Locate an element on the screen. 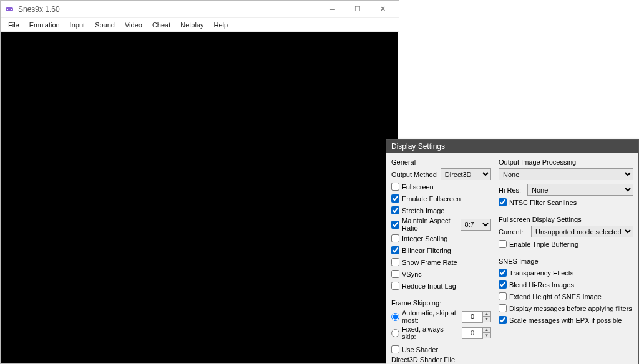 This screenshot has width=639, height=364. dialog-title: Display Settings is located at coordinates (512, 146).